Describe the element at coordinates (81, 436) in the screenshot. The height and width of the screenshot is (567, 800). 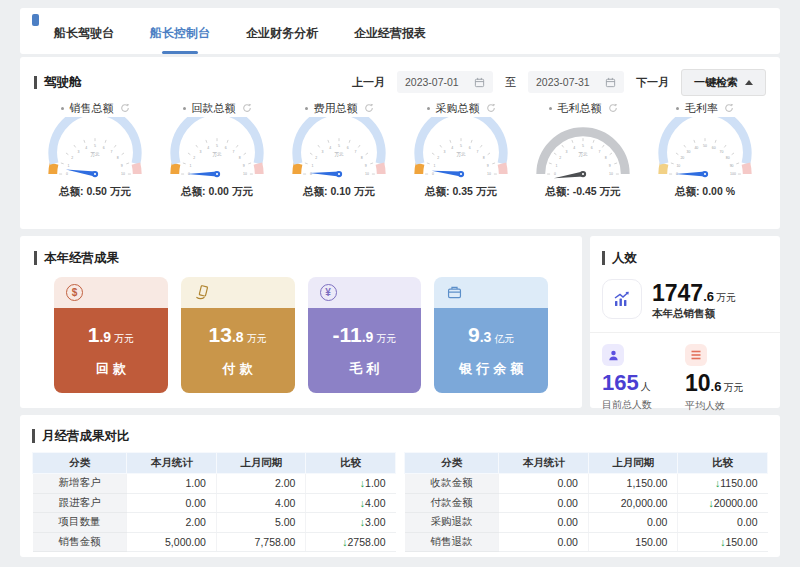
I see `section-title-comparison: 月经营成果对比` at that location.